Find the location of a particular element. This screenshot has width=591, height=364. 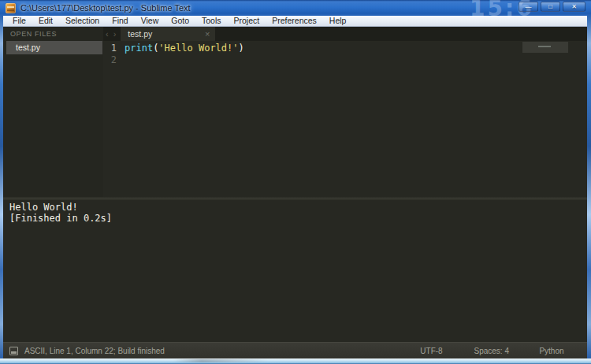

minimize-button: — is located at coordinates (528, 6).